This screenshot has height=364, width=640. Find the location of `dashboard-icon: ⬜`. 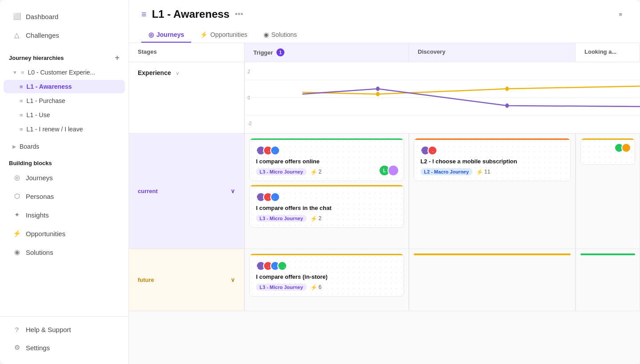

dashboard-icon: ⬜ is located at coordinates (17, 16).